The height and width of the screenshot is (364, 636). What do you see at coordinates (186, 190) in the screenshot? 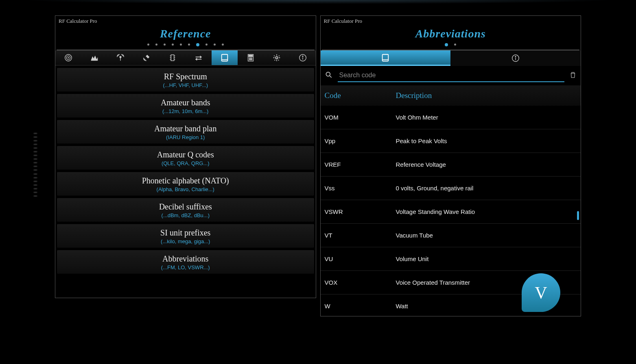
I see `reference-item-subtitle: (Alpha, Bravo, Charlie...)` at bounding box center [186, 190].